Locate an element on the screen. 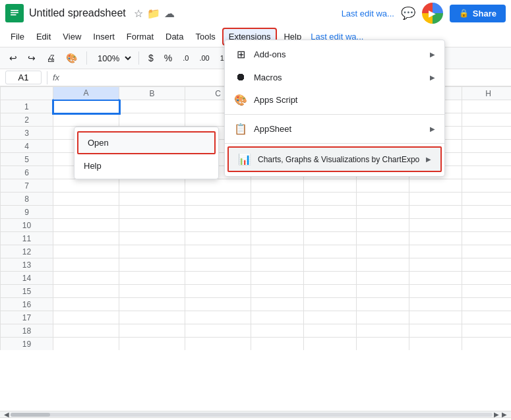  cell-B8 is located at coordinates (152, 199).